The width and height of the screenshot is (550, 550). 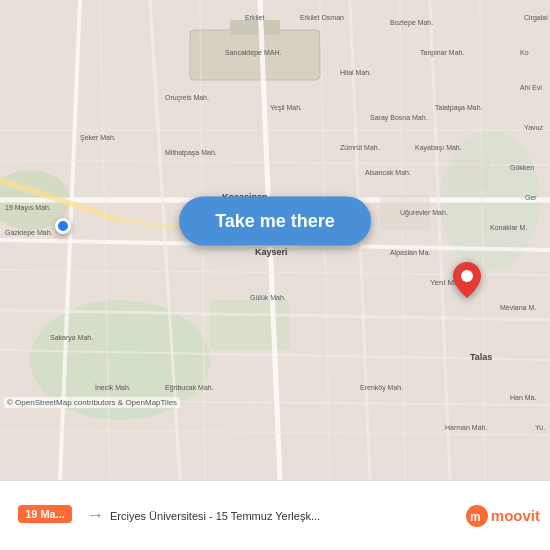 I want to click on svg-text: m, so click(x=476, y=517).